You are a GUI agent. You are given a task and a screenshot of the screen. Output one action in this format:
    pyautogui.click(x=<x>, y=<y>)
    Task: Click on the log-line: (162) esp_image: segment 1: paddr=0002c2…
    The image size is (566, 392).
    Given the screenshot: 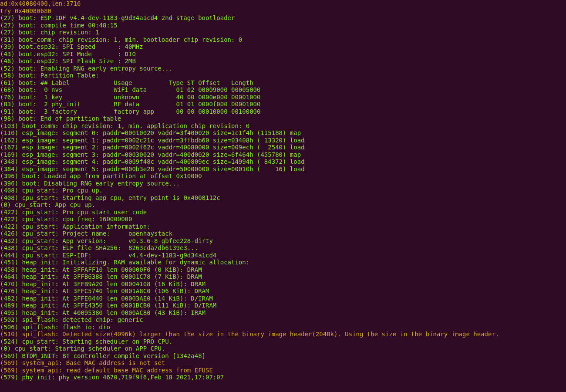 What is the action you would take?
    pyautogui.click(x=283, y=140)
    